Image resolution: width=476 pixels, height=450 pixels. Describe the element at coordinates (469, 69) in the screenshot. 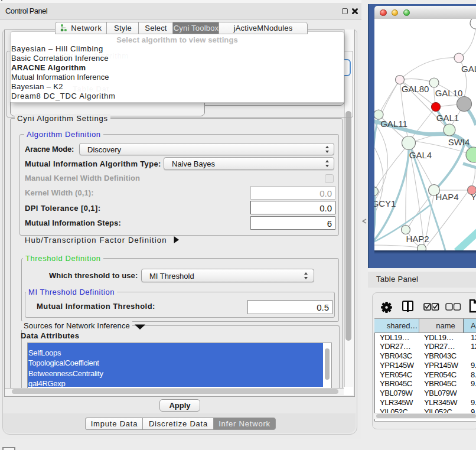

I see `svg-text: GAL7` at that location.